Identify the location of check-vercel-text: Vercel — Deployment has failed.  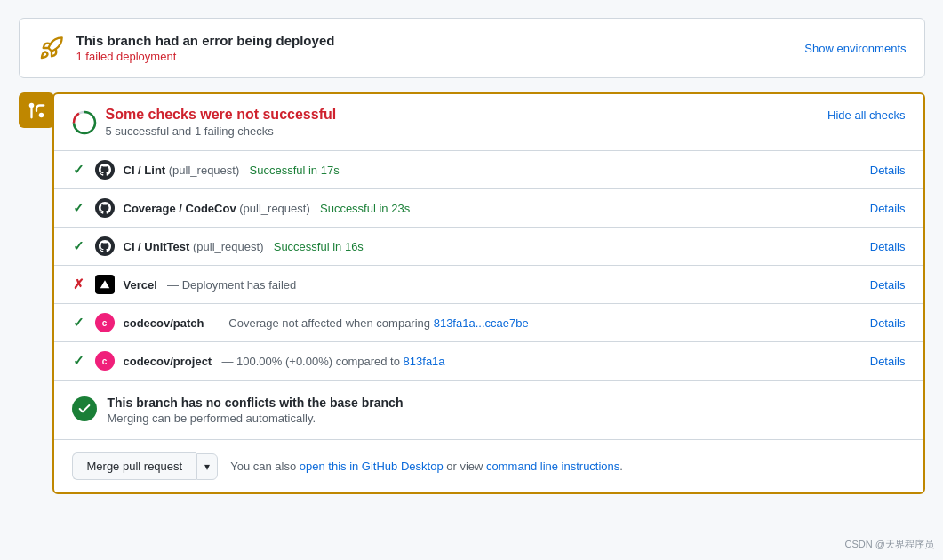
(492, 284).